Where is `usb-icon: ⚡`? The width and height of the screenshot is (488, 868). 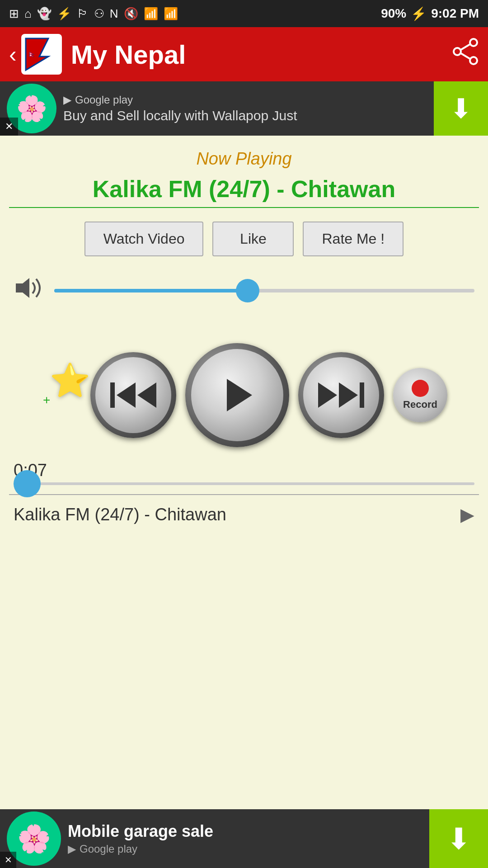 usb-icon: ⚡ is located at coordinates (64, 14).